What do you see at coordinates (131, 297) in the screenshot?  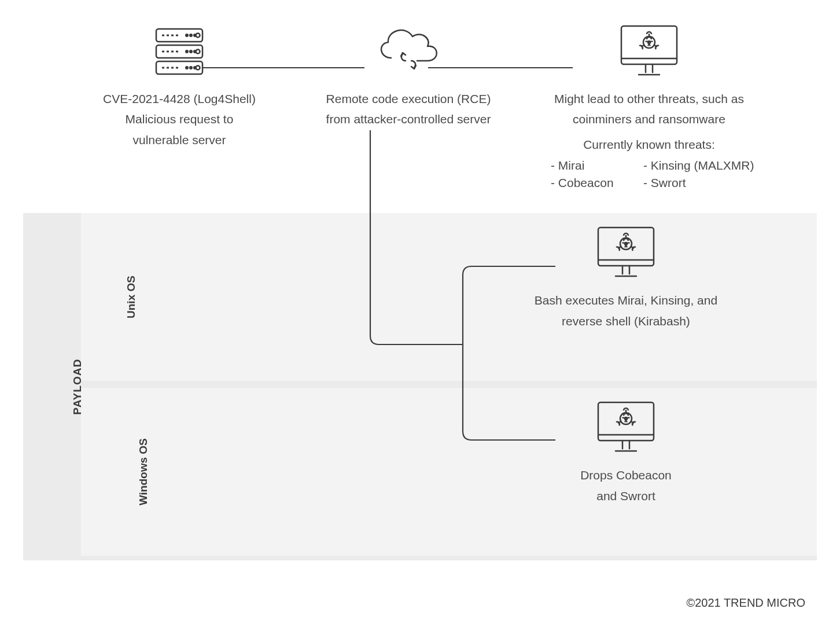 I see `unix-label: Unix OS` at bounding box center [131, 297].